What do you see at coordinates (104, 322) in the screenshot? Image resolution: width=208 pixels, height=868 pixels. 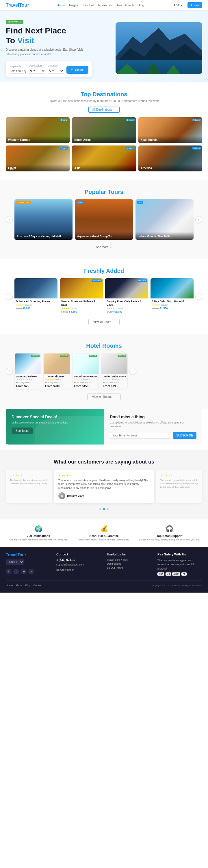 I see `view-all-tours-container: View All Tours →` at bounding box center [104, 322].